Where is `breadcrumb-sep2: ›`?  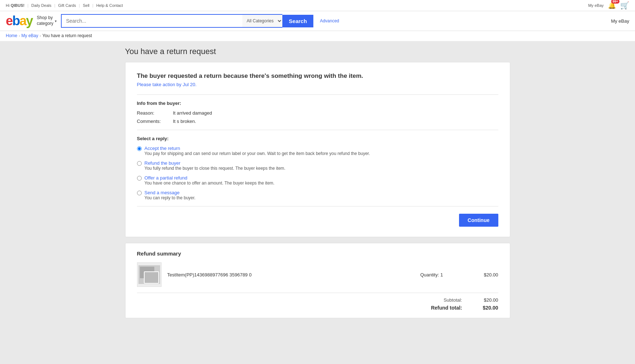 breadcrumb-sep2: › is located at coordinates (40, 36).